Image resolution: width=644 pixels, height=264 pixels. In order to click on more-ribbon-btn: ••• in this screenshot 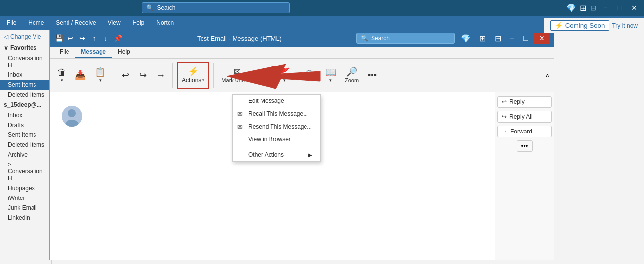, I will do `click(373, 75)`.